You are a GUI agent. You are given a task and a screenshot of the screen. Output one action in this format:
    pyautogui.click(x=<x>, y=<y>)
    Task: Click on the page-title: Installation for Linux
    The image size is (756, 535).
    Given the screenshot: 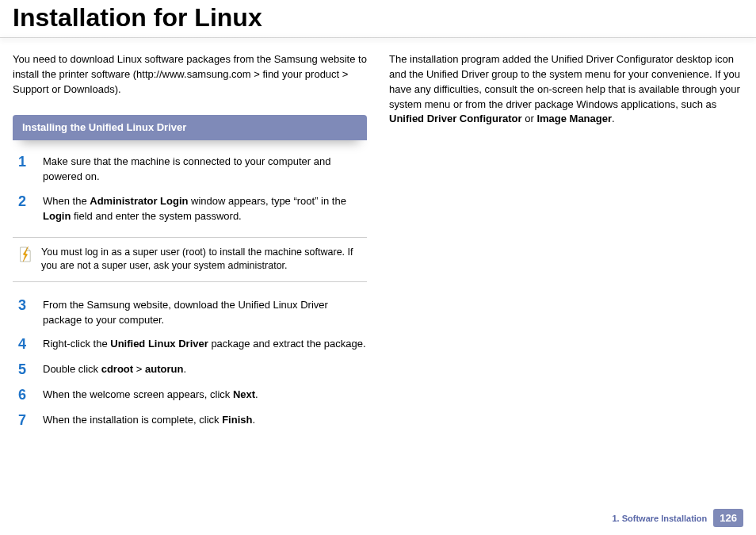 What is the action you would take?
    pyautogui.click(x=378, y=19)
    